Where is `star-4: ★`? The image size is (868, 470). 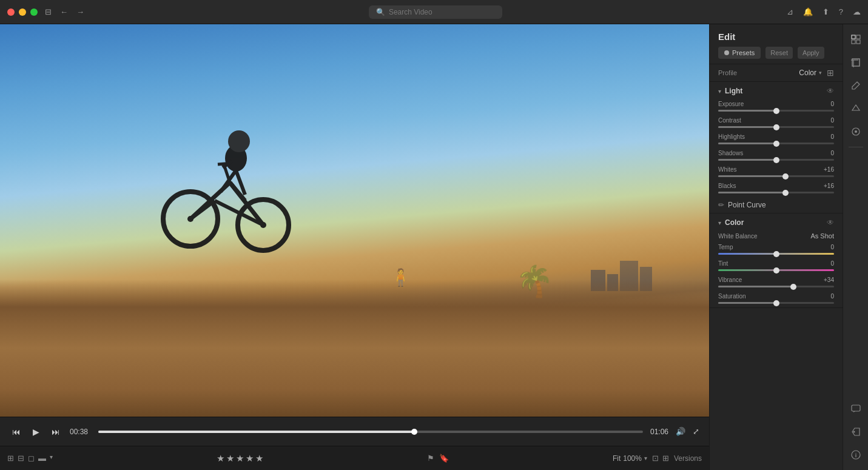 star-4: ★ is located at coordinates (250, 458).